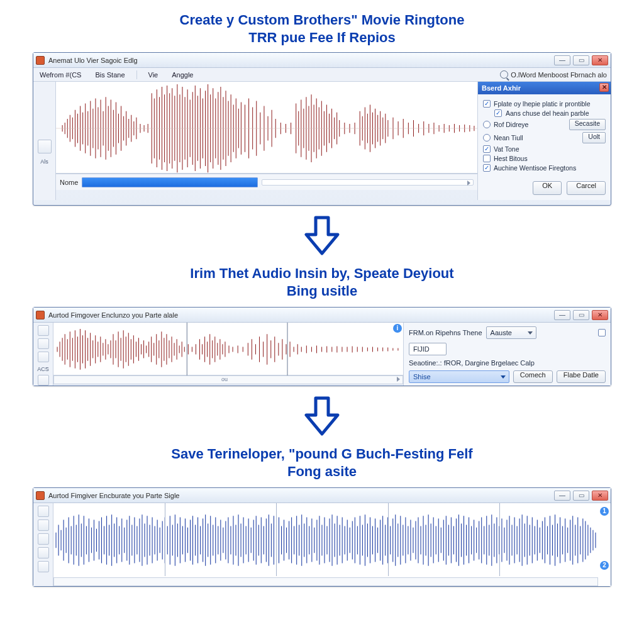 Image resolution: width=644 pixels, height=644 pixels. What do you see at coordinates (504, 74) in the screenshot?
I see `search-icon` at bounding box center [504, 74].